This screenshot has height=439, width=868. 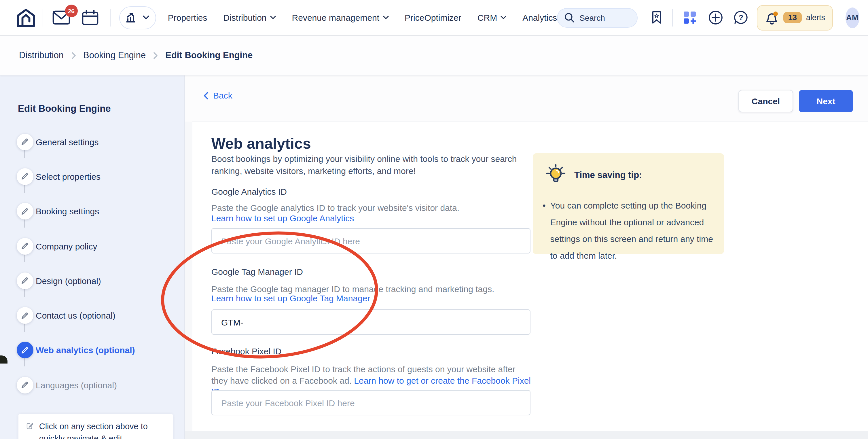 I want to click on nav-item-revenue-management: Revenue management, so click(x=340, y=18).